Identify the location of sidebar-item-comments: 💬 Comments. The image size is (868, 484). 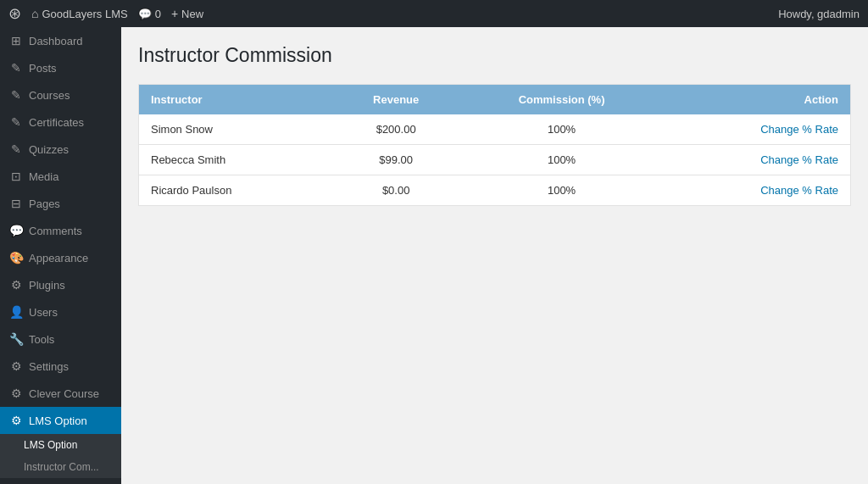
(61, 231).